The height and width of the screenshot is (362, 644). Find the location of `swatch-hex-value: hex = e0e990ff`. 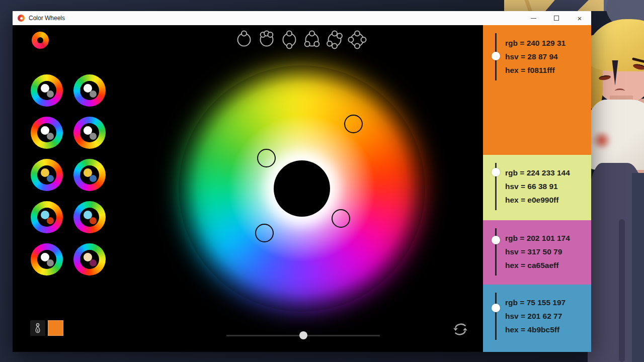

swatch-hex-value: hex = e0e990ff is located at coordinates (537, 200).